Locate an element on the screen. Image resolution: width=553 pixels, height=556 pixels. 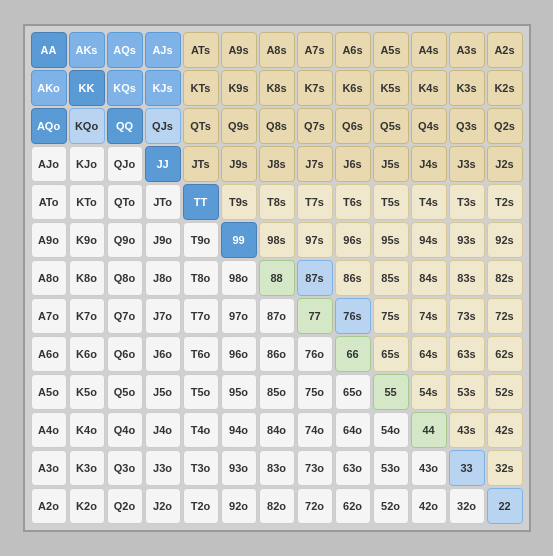
hand-cell-96s: 96s is located at coordinates (353, 240).